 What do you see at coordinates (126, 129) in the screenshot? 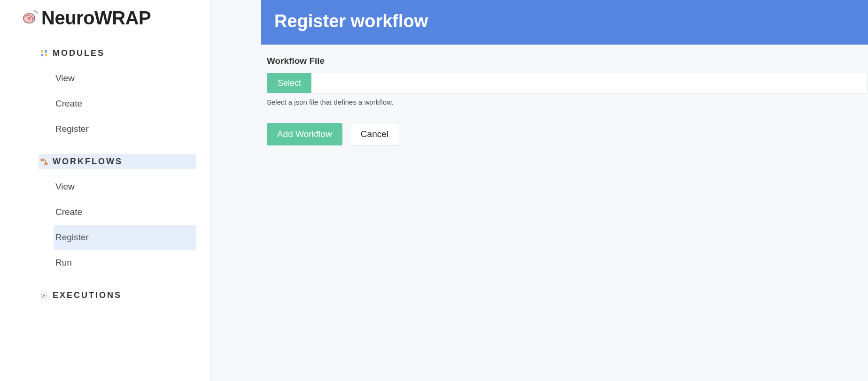
I see `sidebar-item-modules-register: Register` at bounding box center [126, 129].